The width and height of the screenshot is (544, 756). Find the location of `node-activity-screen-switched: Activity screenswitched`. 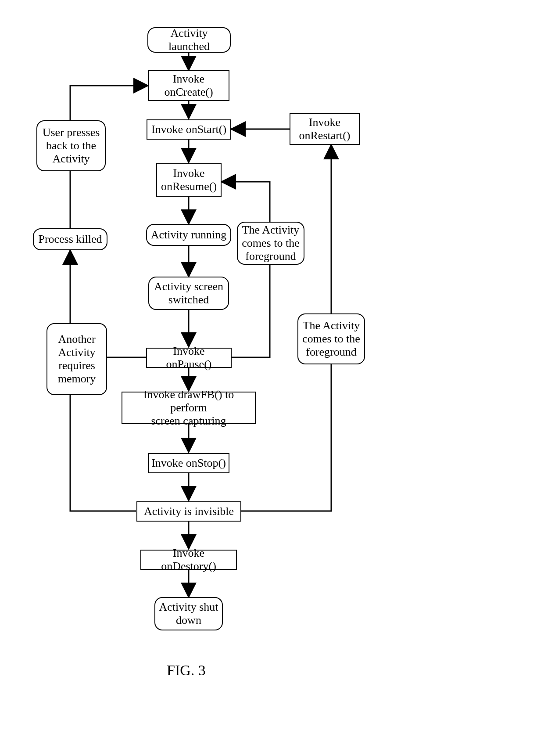

node-activity-screen-switched: Activity screenswitched is located at coordinates (189, 293).